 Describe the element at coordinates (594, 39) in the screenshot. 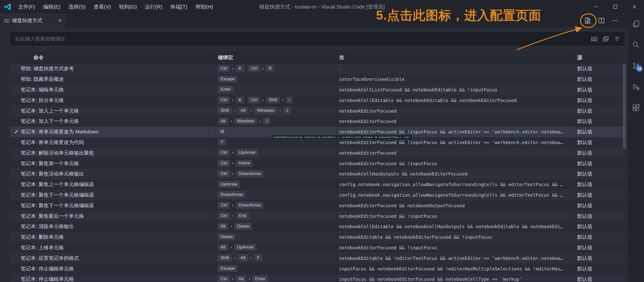

I see `record-keys-icon` at that location.